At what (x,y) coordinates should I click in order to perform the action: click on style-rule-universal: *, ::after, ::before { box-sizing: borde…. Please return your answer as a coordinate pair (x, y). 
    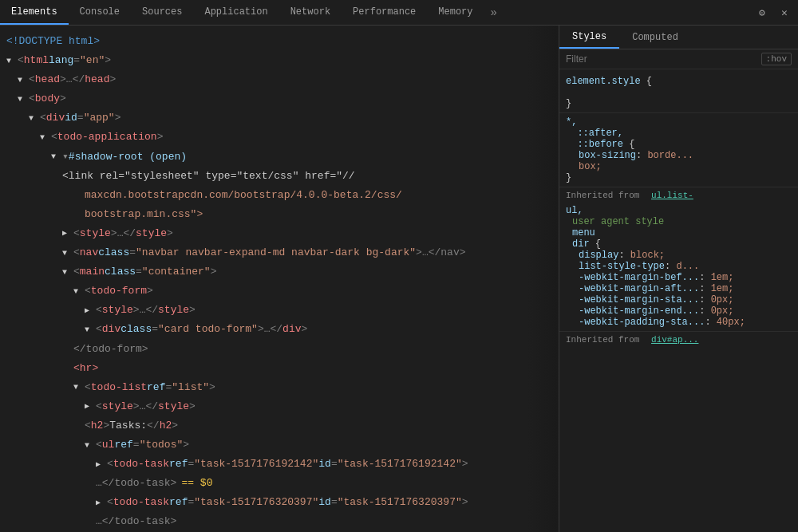
    Looking at the image, I should click on (678, 150).